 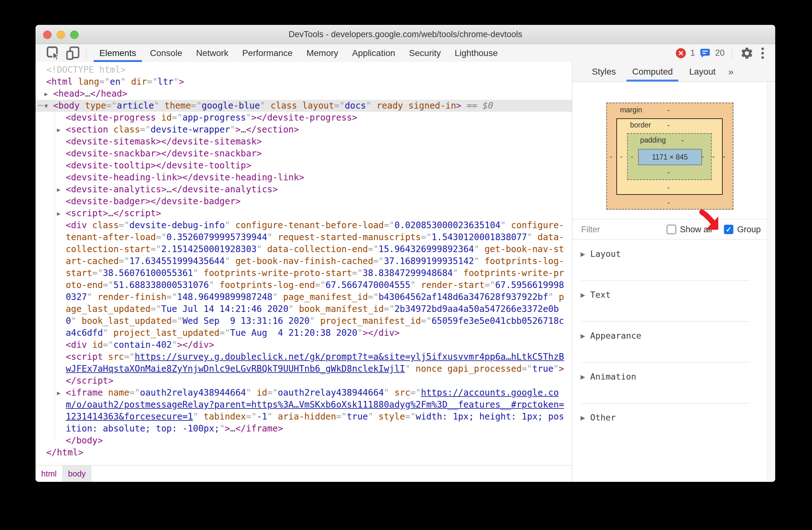 What do you see at coordinates (683, 140) in the screenshot?
I see `padding-top-value: -` at bounding box center [683, 140].